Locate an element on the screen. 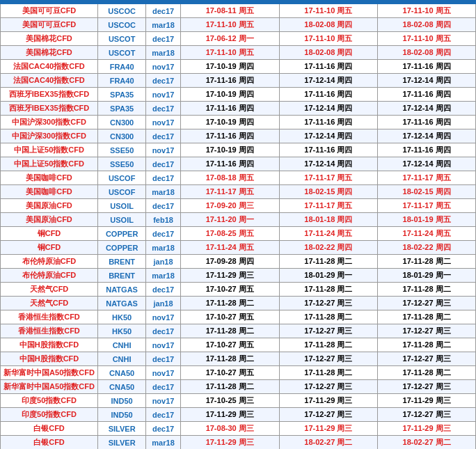 The image size is (476, 449). cell-product-name: 西班牙IBEX35指数CFD is located at coordinates (49, 95).